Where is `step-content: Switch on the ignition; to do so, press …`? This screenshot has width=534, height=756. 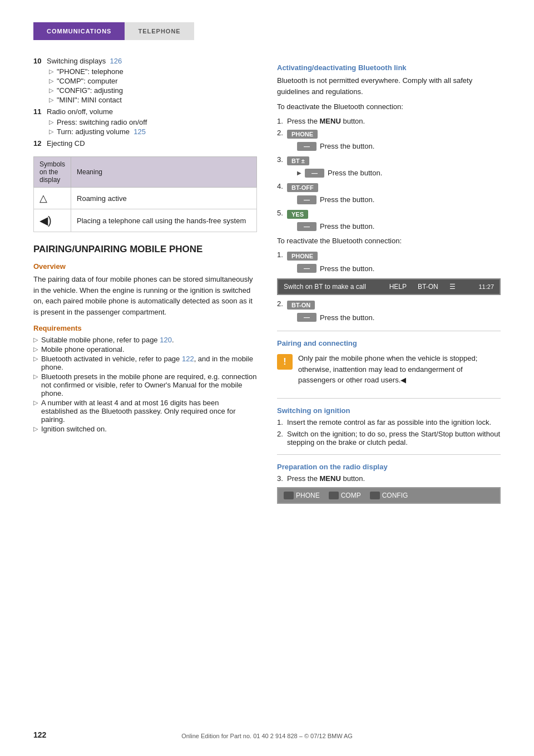 step-content: Switch on the ignition; to do so, press … is located at coordinates (394, 438).